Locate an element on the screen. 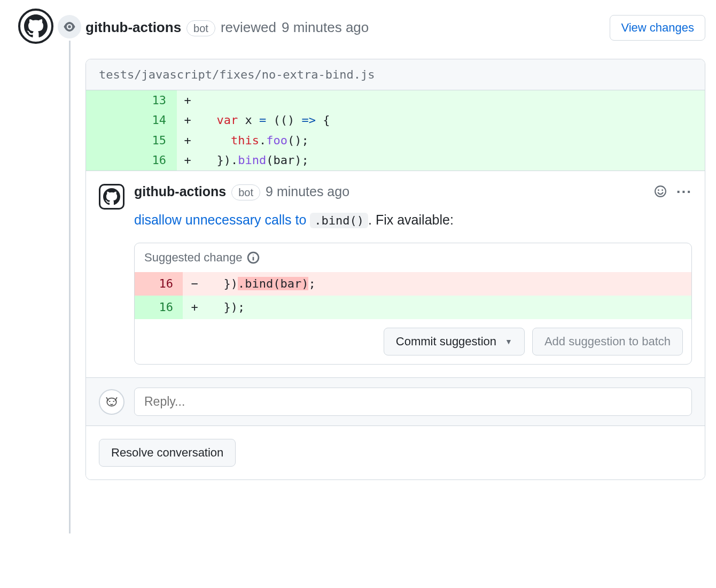 This screenshot has width=716, height=588. timeline-connector is located at coordinates (69, 287).